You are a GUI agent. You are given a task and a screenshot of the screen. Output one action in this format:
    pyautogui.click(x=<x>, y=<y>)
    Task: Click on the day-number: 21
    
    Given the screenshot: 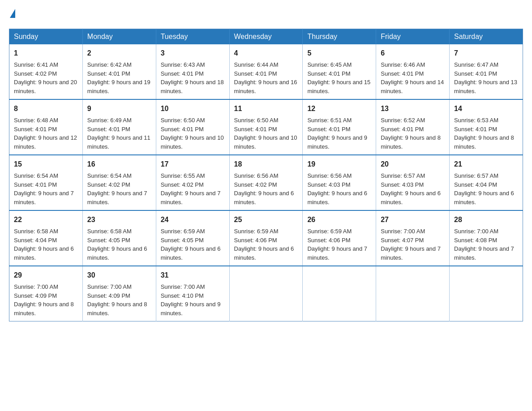 What is the action you would take?
    pyautogui.click(x=486, y=164)
    